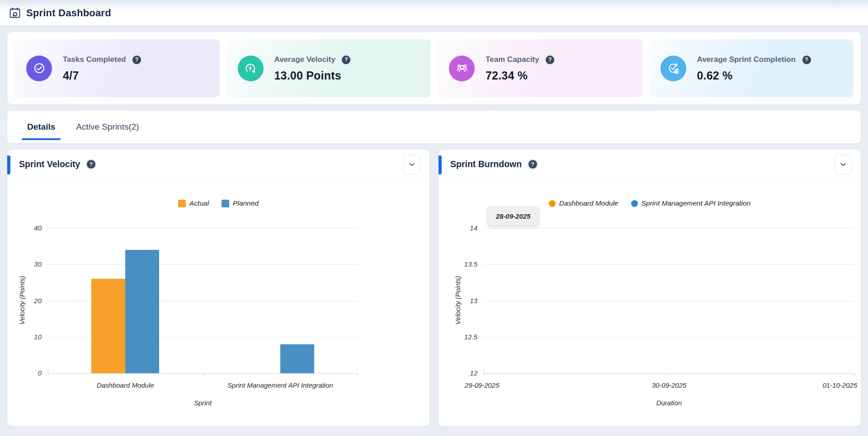 This screenshot has width=868, height=436. I want to click on x-axis-title: Duration, so click(669, 403).